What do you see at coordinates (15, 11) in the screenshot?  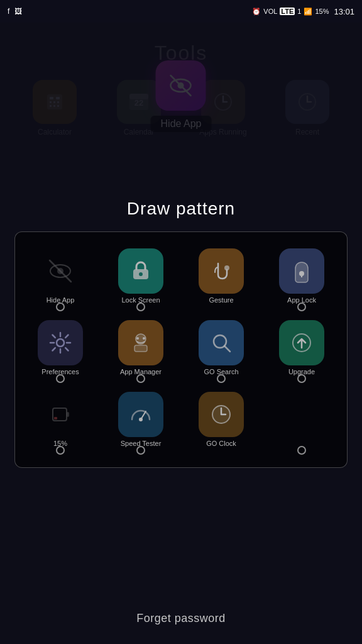 I see `status-left-icons: f 🖼` at bounding box center [15, 11].